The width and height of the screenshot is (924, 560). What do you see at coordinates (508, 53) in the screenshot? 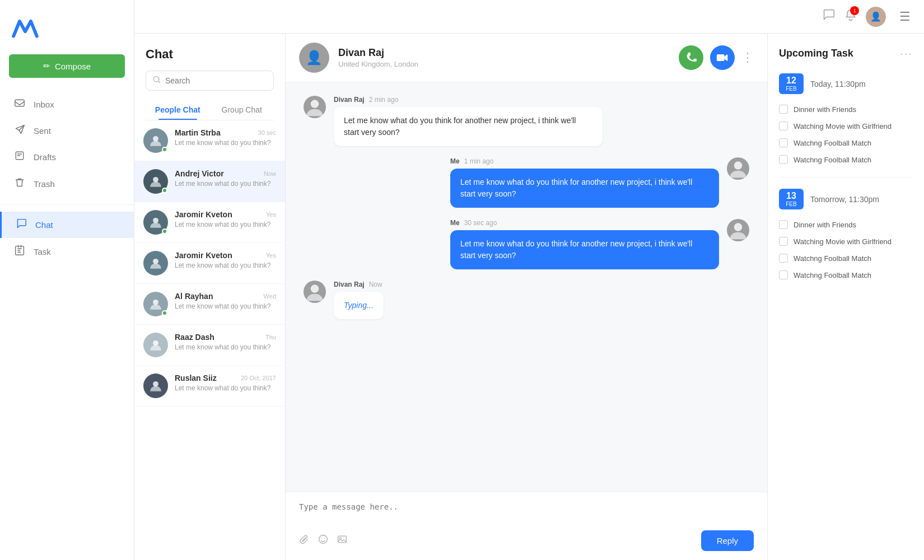
I see `chat-contact-name: Divan Raj` at bounding box center [508, 53].